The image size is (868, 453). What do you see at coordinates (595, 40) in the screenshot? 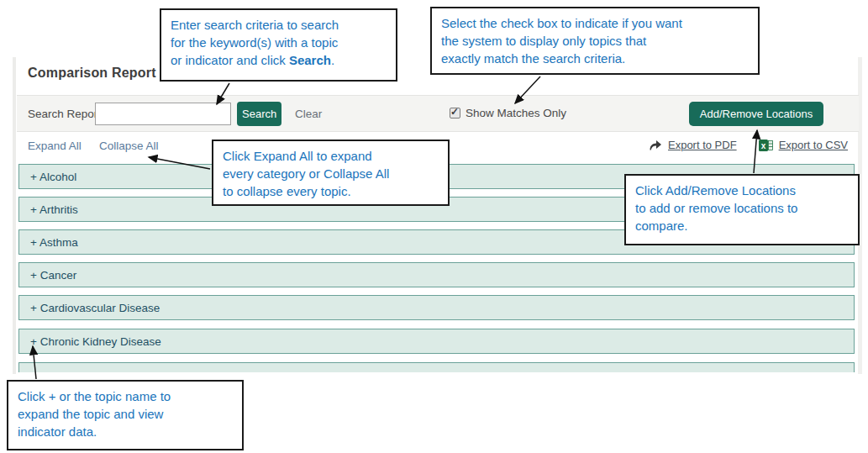
I see `callout-text-line: the system to display only topics that` at bounding box center [595, 40].